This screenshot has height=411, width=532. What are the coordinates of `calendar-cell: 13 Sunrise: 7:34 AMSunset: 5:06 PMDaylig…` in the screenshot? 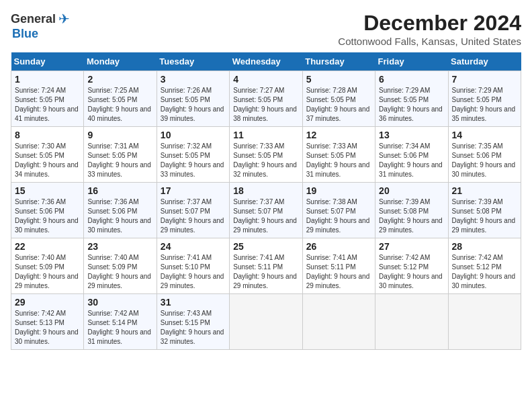 It's located at (412, 154).